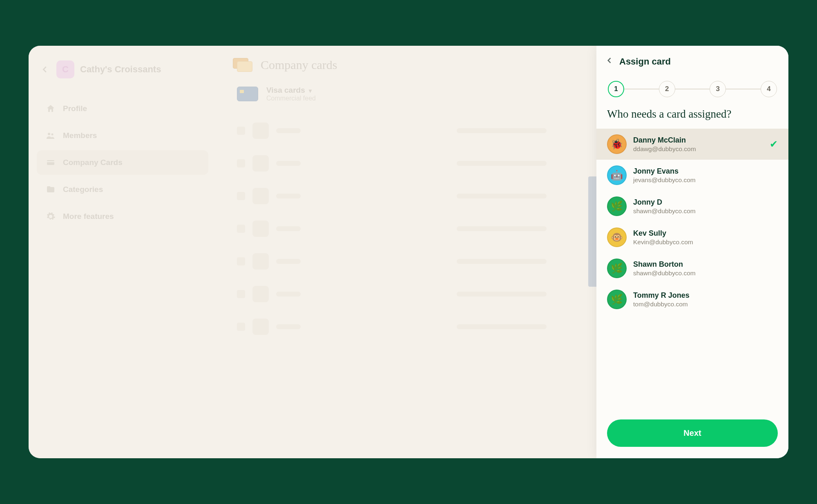 The height and width of the screenshot is (504, 817). What do you see at coordinates (692, 299) in the screenshot?
I see `member-row: 🌿Tommy R Jonestom@dubbyco.com` at bounding box center [692, 299].